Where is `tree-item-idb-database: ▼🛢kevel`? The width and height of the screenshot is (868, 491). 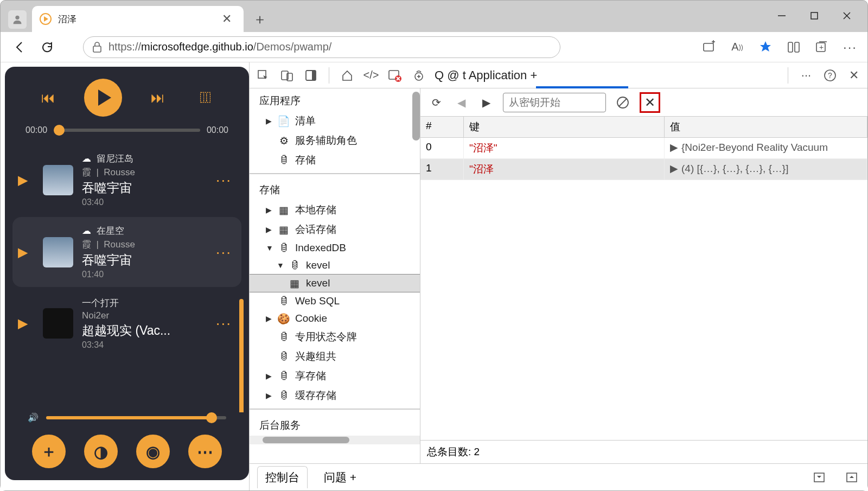
tree-item-idb-database: ▼🛢kevel is located at coordinates (335, 265).